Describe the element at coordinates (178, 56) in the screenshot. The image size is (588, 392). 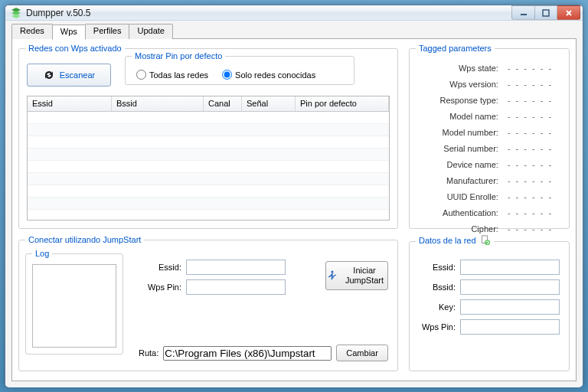
I see `group-mostrar-title: Mostrar Pin por defecto` at that location.